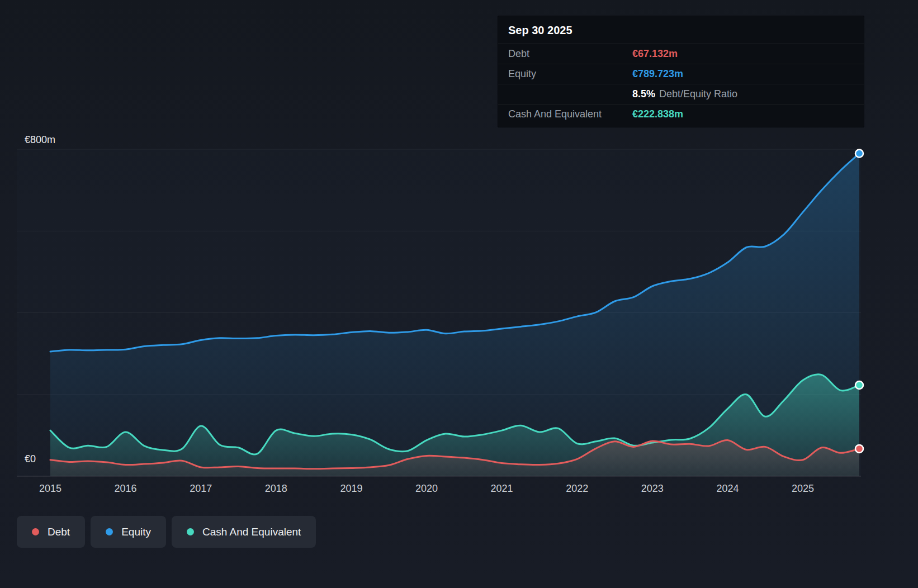 The width and height of the screenshot is (918, 588). Describe the element at coordinates (577, 489) in the screenshot. I see `x-tick-2022: 2022` at that location.